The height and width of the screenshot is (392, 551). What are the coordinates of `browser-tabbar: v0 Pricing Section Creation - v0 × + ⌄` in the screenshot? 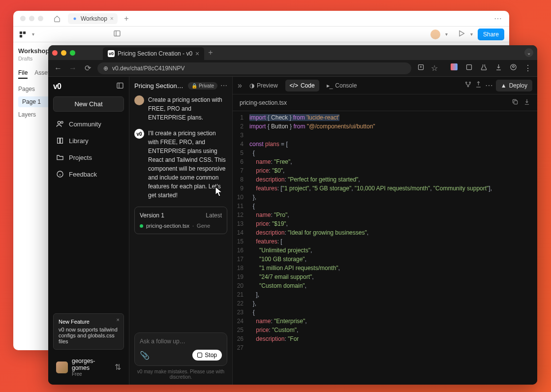 It's located at (293, 53).